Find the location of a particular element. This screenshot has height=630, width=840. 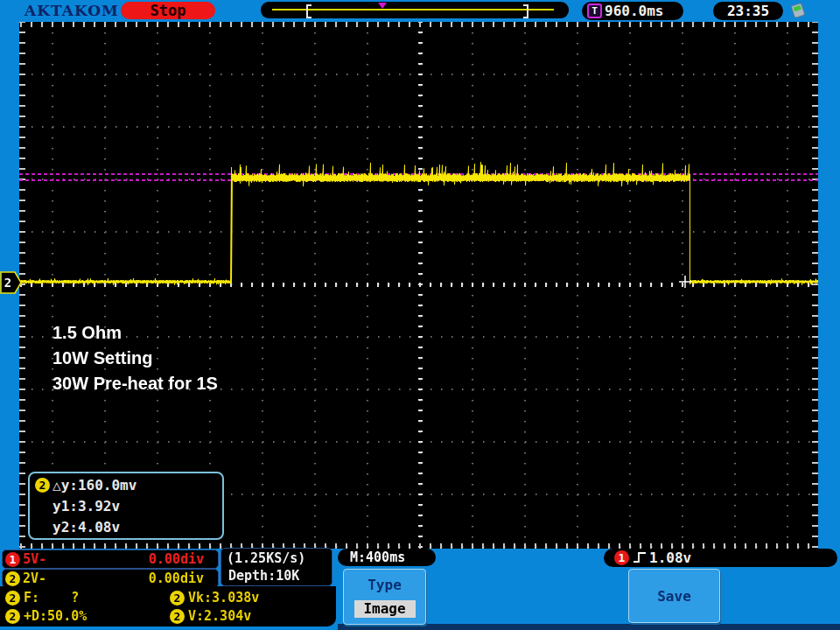

sample-rate: (1.25KS/s) is located at coordinates (279, 558).